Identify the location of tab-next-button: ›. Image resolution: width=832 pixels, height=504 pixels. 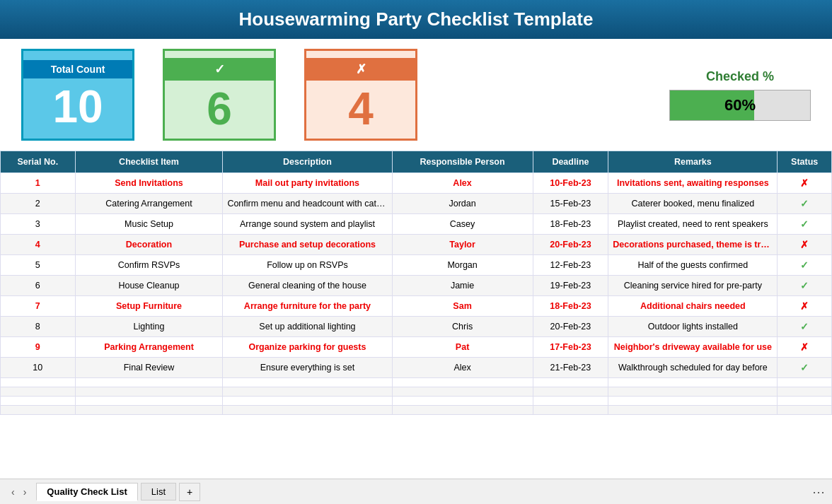
(25, 492).